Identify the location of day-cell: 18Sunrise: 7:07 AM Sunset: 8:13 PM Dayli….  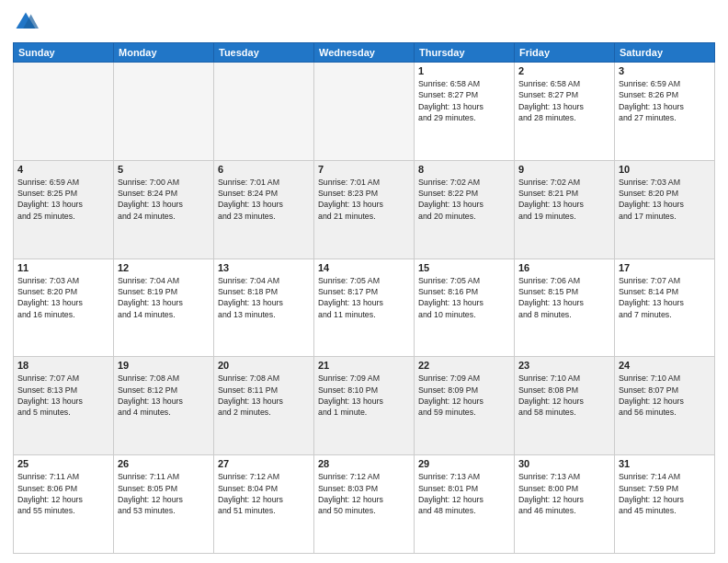
(64, 407).